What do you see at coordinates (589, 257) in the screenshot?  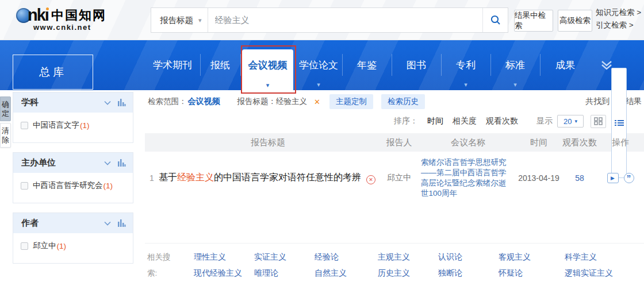 I see `related-link: 科学主义` at bounding box center [589, 257].